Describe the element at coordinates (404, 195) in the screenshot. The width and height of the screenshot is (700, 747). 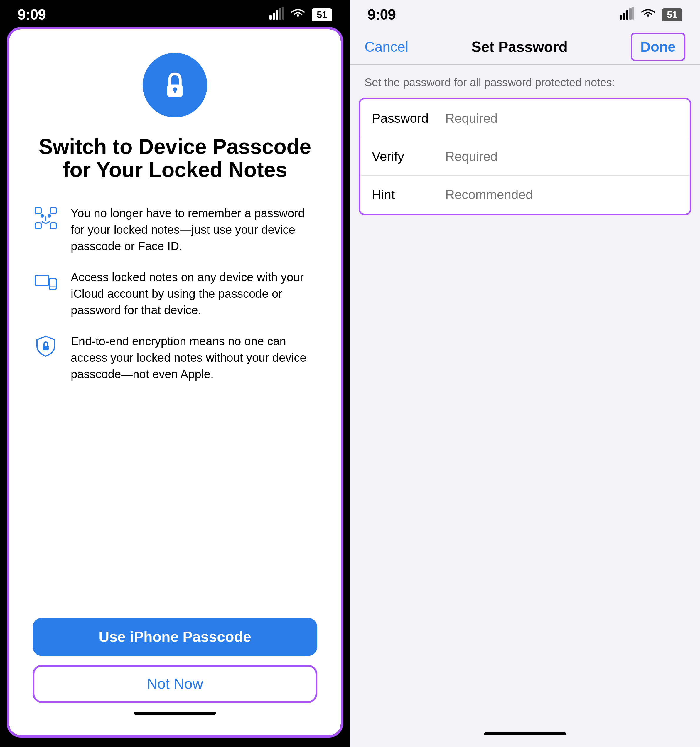
I see `hint-label: Hint` at that location.